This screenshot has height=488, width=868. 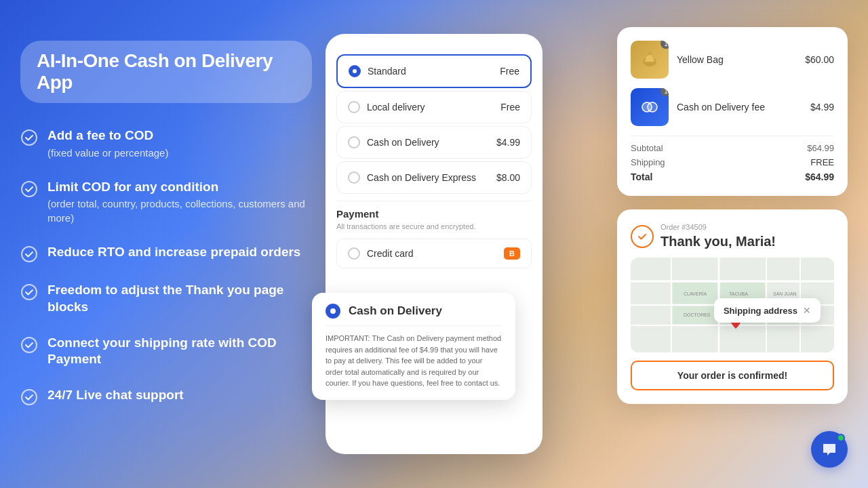 I want to click on braintree-badge: B, so click(x=512, y=253).